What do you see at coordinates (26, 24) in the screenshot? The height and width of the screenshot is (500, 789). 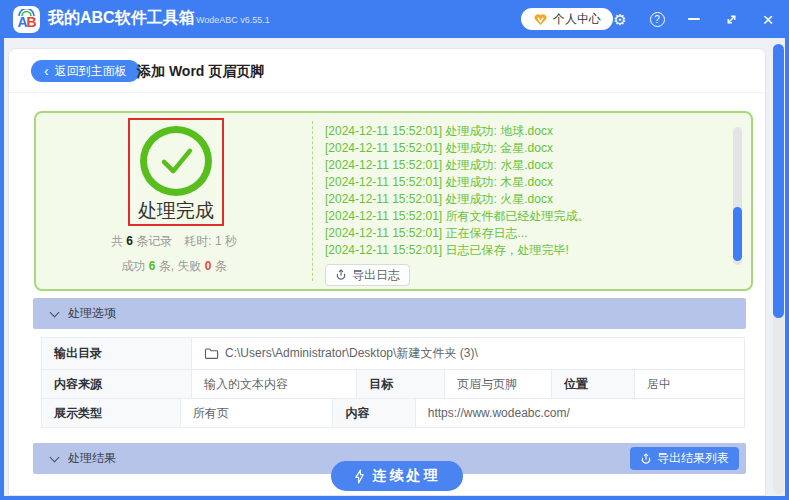 I see `logo-letters: AB` at bounding box center [26, 24].